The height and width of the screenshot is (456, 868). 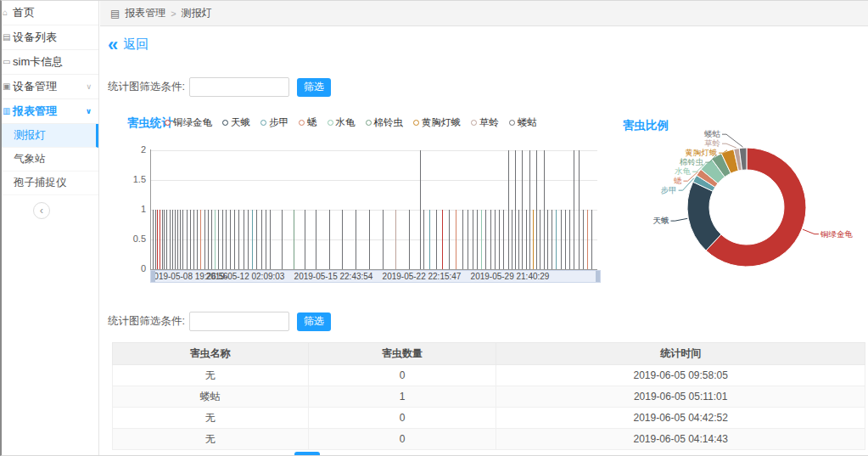 I want to click on y-tick-label: 0.5, so click(x=135, y=239).